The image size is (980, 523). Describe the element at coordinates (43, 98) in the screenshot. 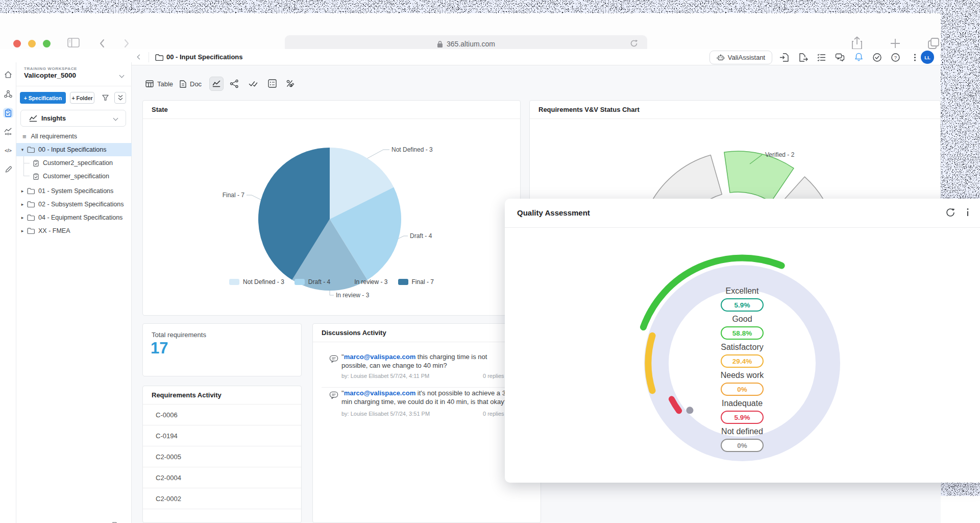

I see `add-specification-button: + Specification` at that location.